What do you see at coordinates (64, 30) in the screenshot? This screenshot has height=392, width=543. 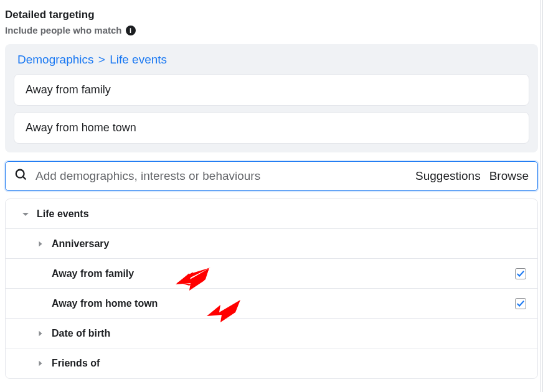 I see `subtitle: Include people who match` at bounding box center [64, 30].